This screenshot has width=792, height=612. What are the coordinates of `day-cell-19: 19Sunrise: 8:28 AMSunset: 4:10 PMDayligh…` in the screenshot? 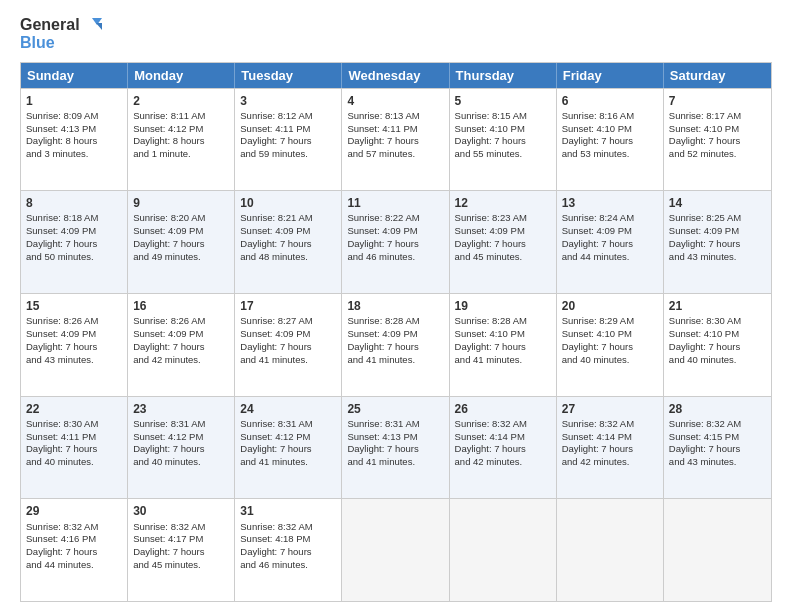 It's located at (504, 345).